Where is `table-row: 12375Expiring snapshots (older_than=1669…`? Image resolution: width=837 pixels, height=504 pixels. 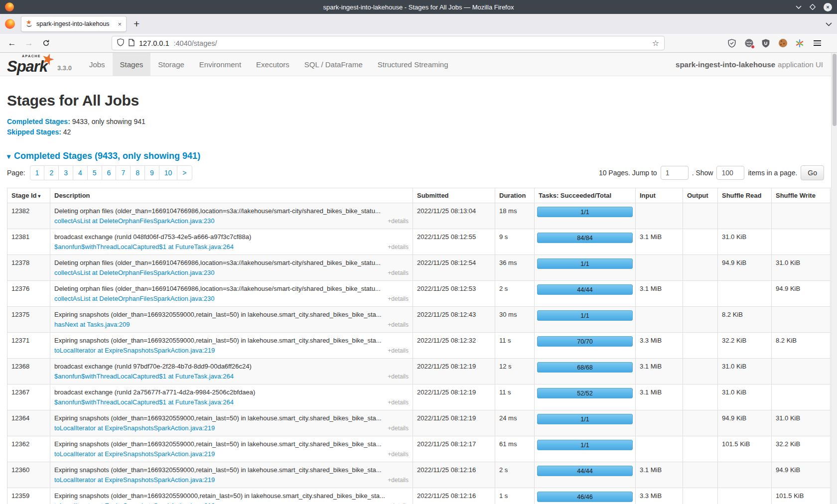 table-row: 12375Expiring snapshots (older_than=1669… is located at coordinates (419, 320).